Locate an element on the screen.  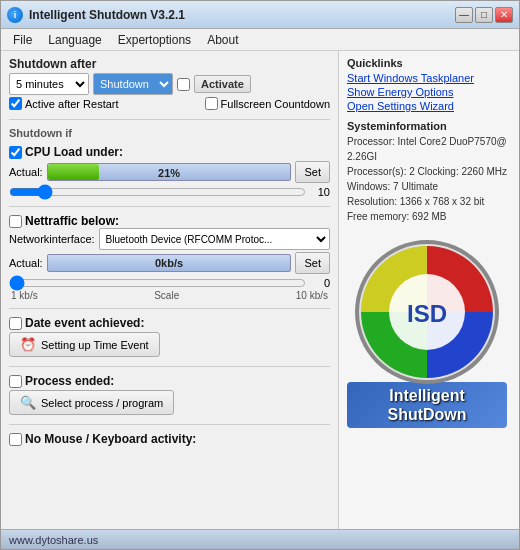
shutdown-after-label: Shutdown after is located at coordinates (170, 64).